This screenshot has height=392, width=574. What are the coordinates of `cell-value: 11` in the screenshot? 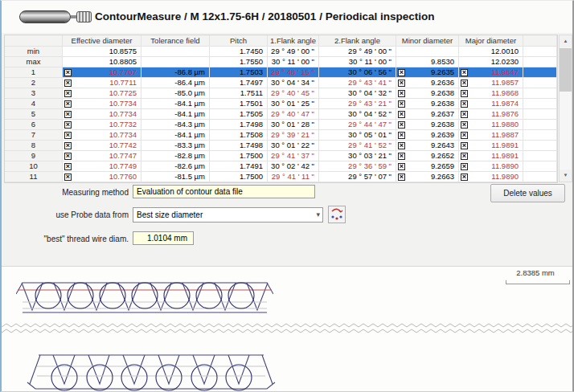 It's located at (34, 177).